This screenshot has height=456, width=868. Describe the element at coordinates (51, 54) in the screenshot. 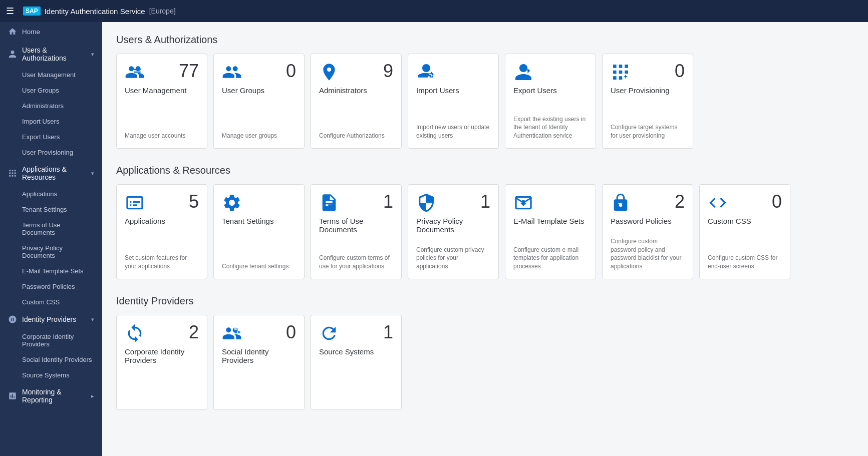

I see `sidebar-item-users-auth: Users & Authorizations ▾` at that location.